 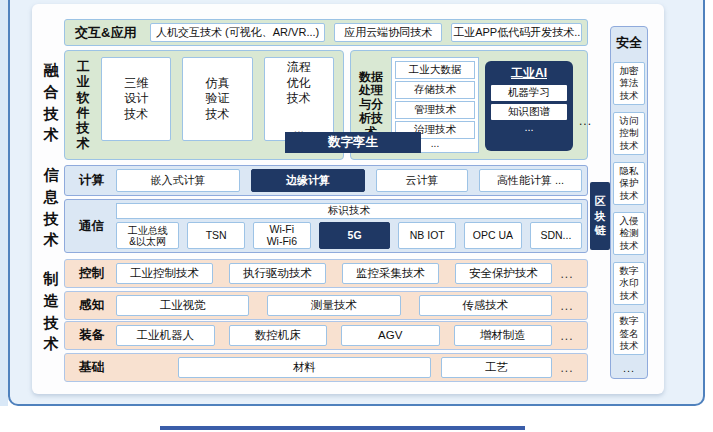 I want to click on industrial-software-label: 工 业 软 件 技 术, so click(x=83, y=105).